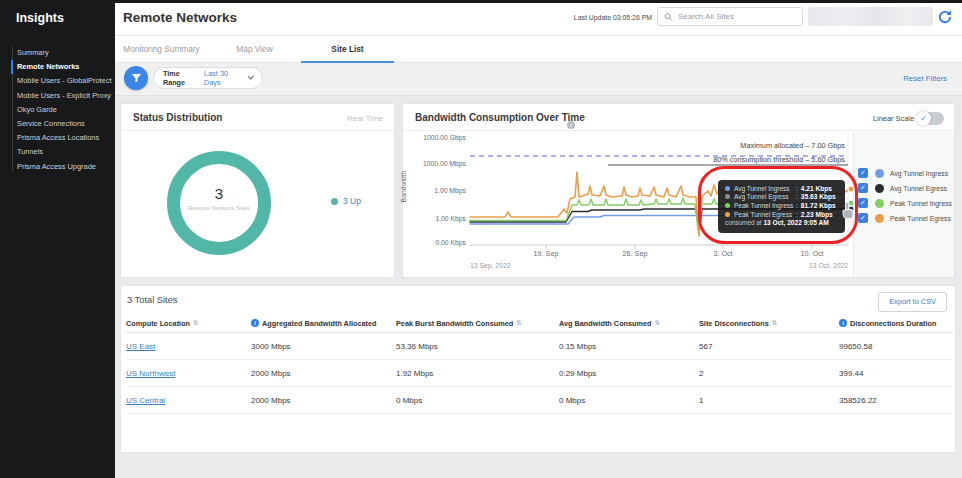  What do you see at coordinates (436, 242) in the screenshot?
I see `y-axis-tick: 0.00 Kbps` at bounding box center [436, 242].